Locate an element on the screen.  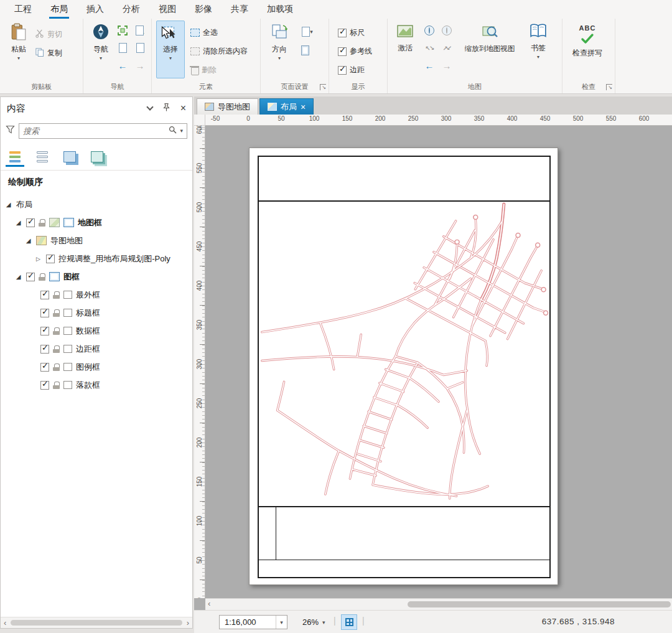
map-next-button: → is located at coordinates (447, 65).